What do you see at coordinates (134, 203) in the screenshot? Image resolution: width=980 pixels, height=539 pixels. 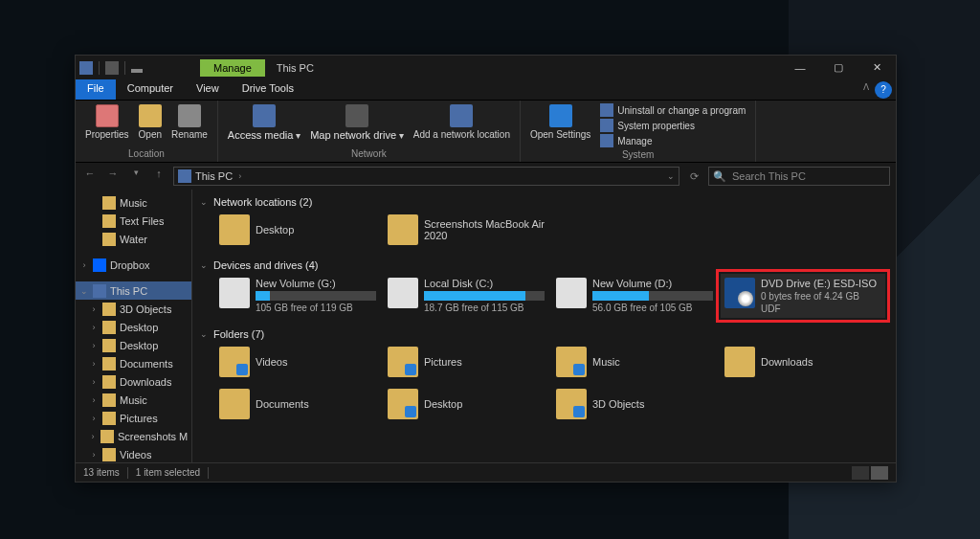 I see `sidebar-item-music: Music` at bounding box center [134, 203].